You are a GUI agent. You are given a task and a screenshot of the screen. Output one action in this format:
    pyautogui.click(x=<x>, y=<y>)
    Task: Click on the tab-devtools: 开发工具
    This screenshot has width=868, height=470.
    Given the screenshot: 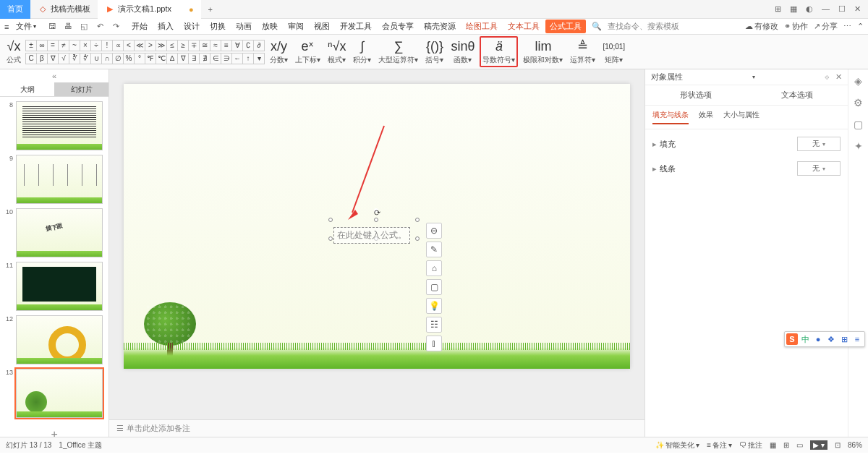 What is the action you would take?
    pyautogui.click(x=356, y=26)
    